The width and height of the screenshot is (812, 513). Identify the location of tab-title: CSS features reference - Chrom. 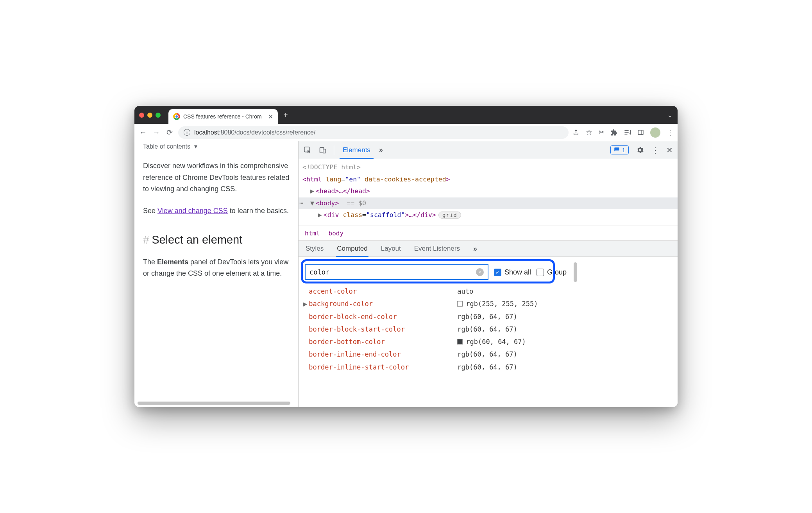
(223, 117).